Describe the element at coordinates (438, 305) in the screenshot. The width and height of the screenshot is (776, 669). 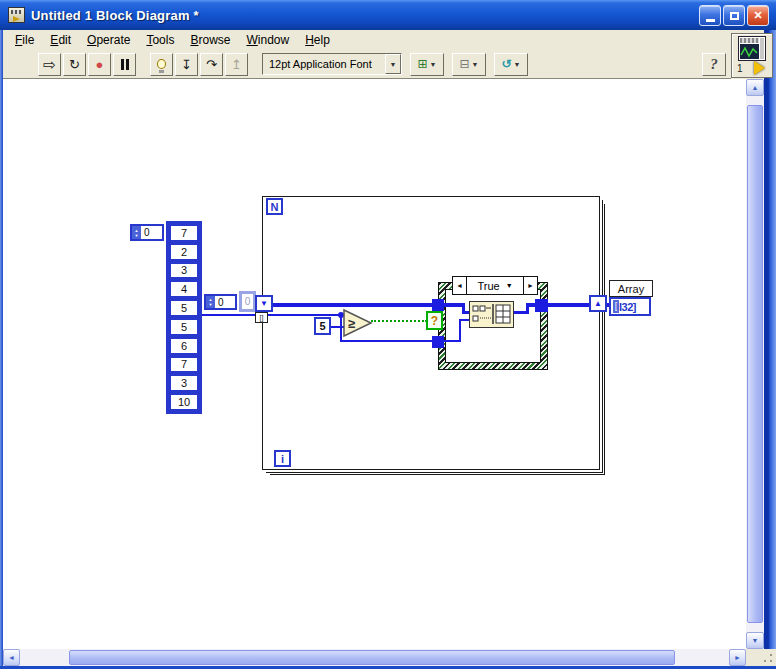
I see `case-tunnel-array-in` at that location.